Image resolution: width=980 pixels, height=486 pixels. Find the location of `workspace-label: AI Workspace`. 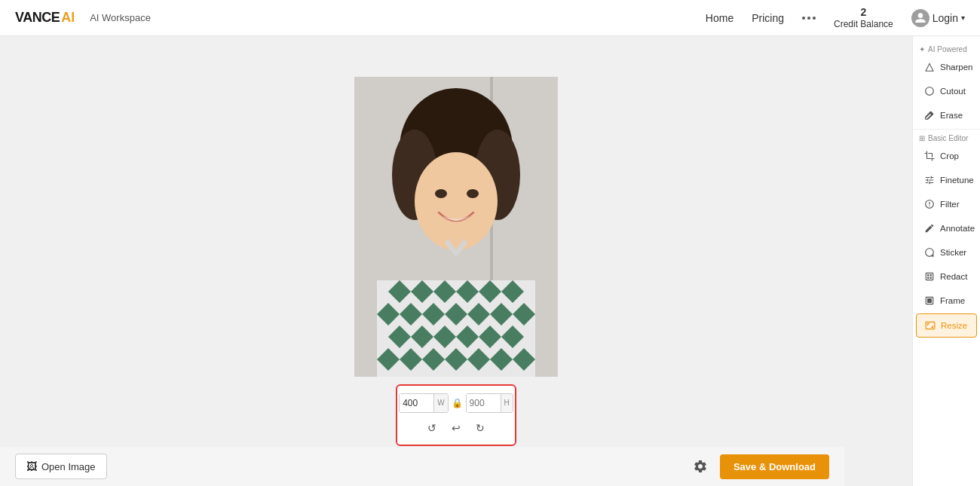

workspace-label: AI Workspace is located at coordinates (121, 18).